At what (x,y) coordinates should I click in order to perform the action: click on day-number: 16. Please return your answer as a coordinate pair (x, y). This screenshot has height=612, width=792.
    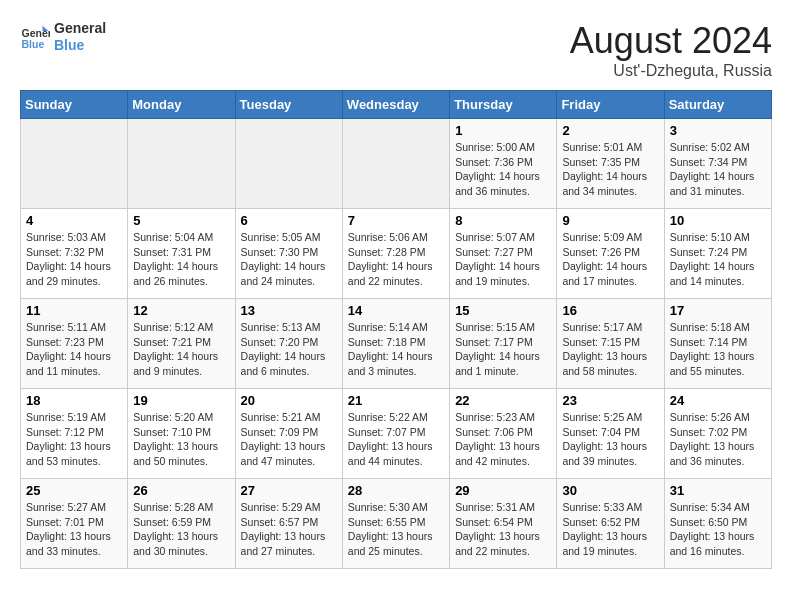
    Looking at the image, I should click on (610, 310).